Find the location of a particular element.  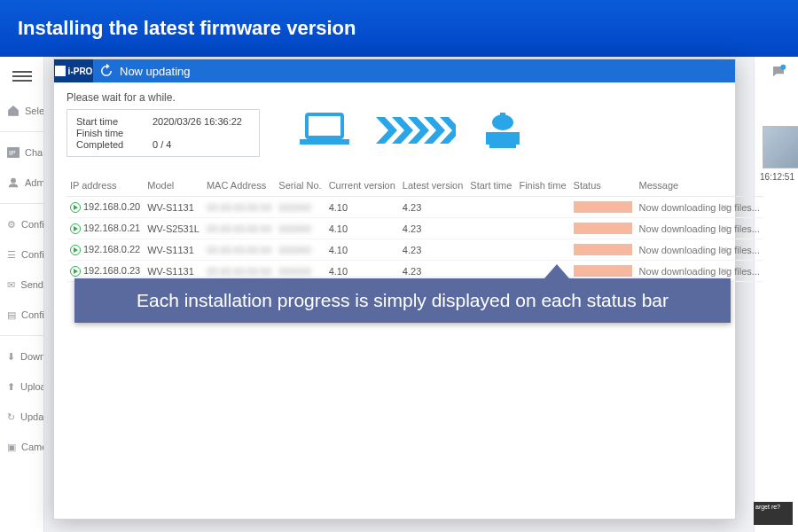

form-icon: ▤ is located at coordinates (12, 315).